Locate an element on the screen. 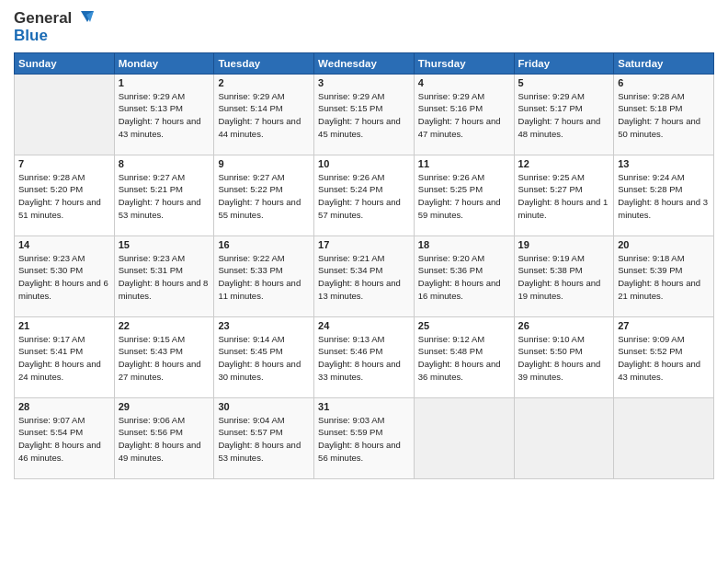 Image resolution: width=728 pixels, height=563 pixels. daylight-text: Daylight: 7 hours and 51 minutes. is located at coordinates (60, 208).